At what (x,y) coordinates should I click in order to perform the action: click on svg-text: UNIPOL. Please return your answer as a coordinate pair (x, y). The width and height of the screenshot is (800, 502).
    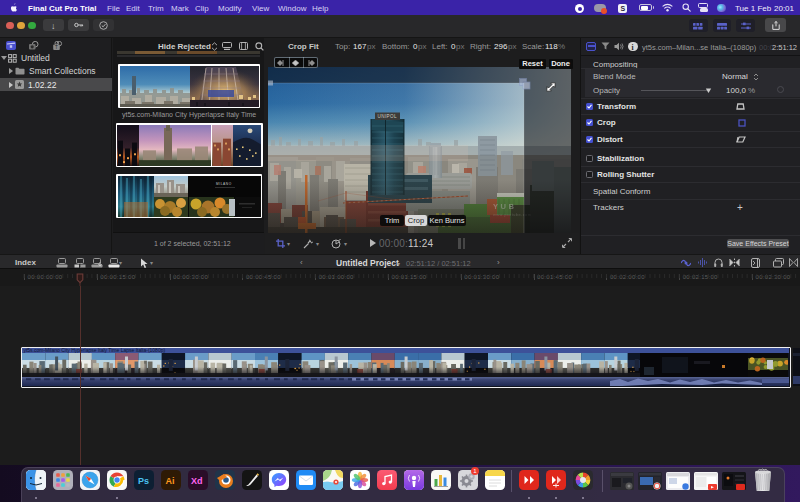
    Looking at the image, I should click on (388, 116).